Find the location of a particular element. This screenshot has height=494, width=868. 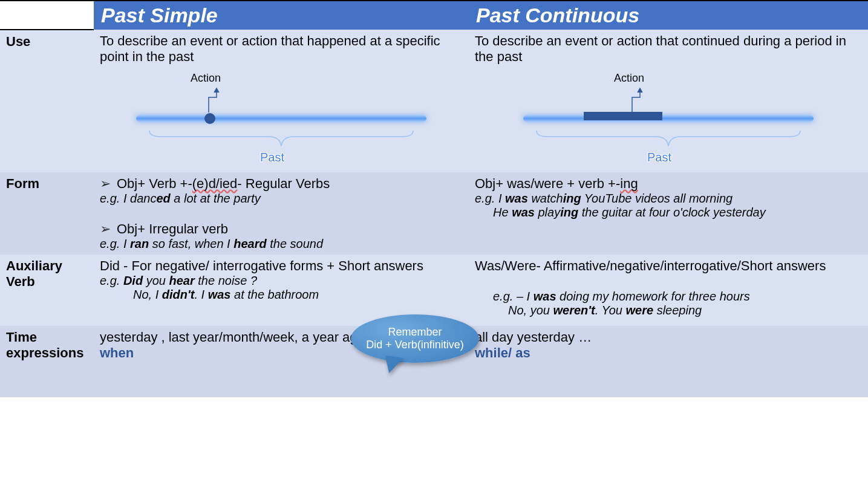

label-time: Time expressions is located at coordinates (47, 362).